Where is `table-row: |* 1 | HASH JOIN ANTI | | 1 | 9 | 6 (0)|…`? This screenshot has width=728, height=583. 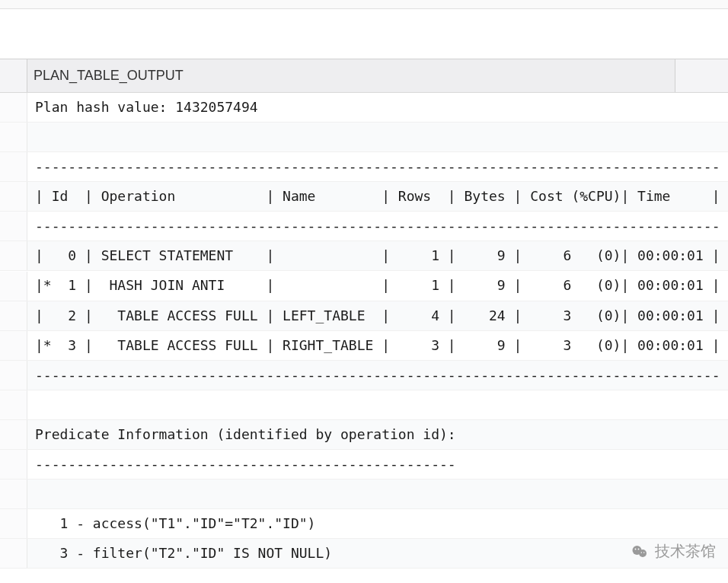 table-row: |* 1 | HASH JOIN ANTI | | 1 | 9 | 6 (0)|… is located at coordinates (364, 286).